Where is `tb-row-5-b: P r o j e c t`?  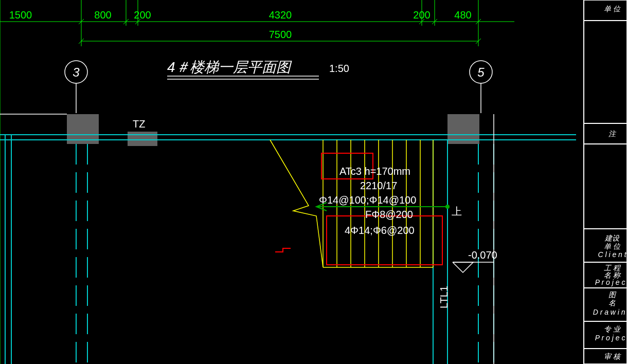
tb-row-5-b: P r o j e c t is located at coordinates (611, 338).